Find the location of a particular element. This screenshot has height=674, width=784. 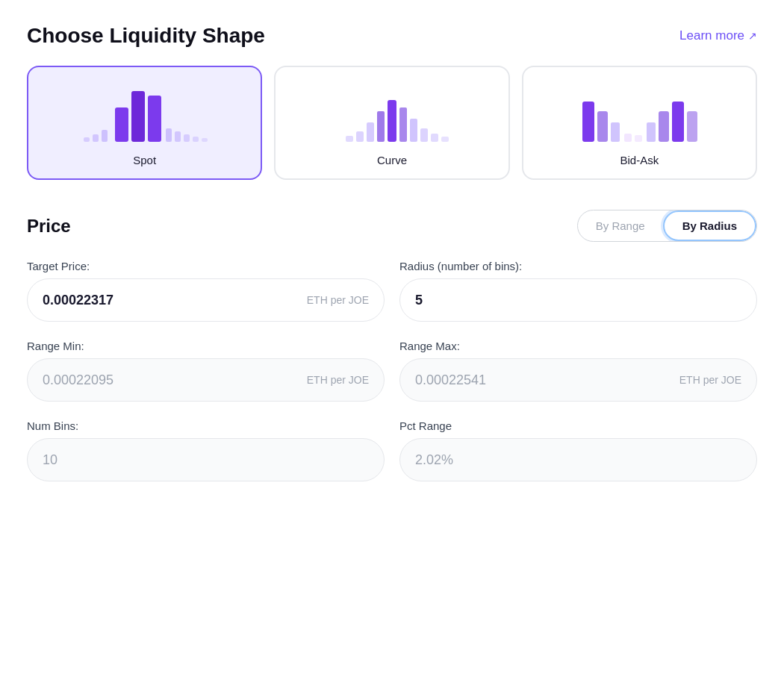

range-max-input is located at coordinates (544, 381).